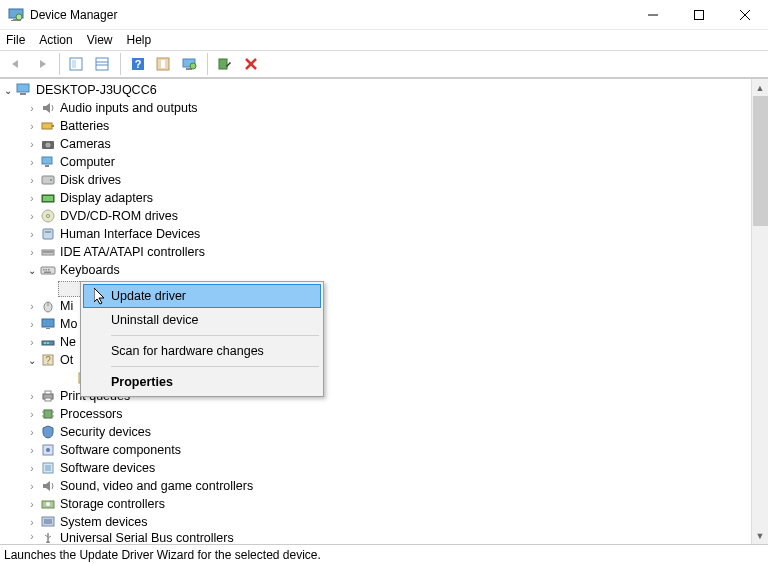  What do you see at coordinates (384, 40) in the screenshot?
I see `menu-bar: File Action View Help` at bounding box center [384, 40].